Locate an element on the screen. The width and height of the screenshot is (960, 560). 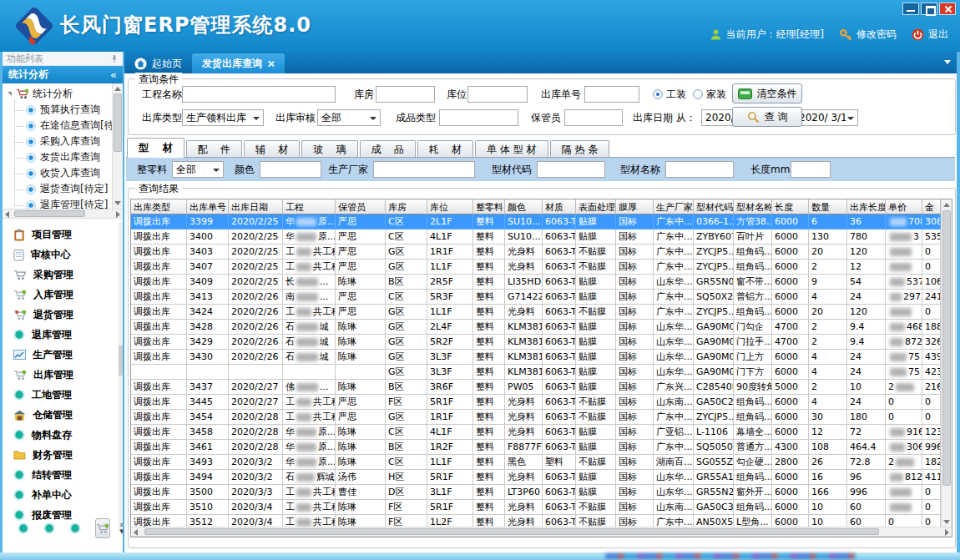
tree-item: 收货入库查询 is located at coordinates (57, 174).